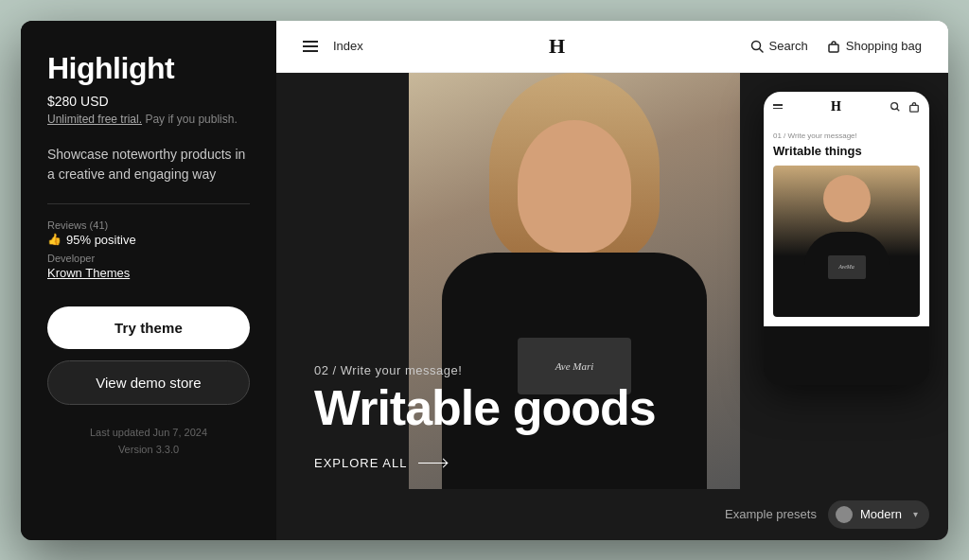 This screenshot has width=969, height=560. I want to click on theme-title: Highlight, so click(149, 68).